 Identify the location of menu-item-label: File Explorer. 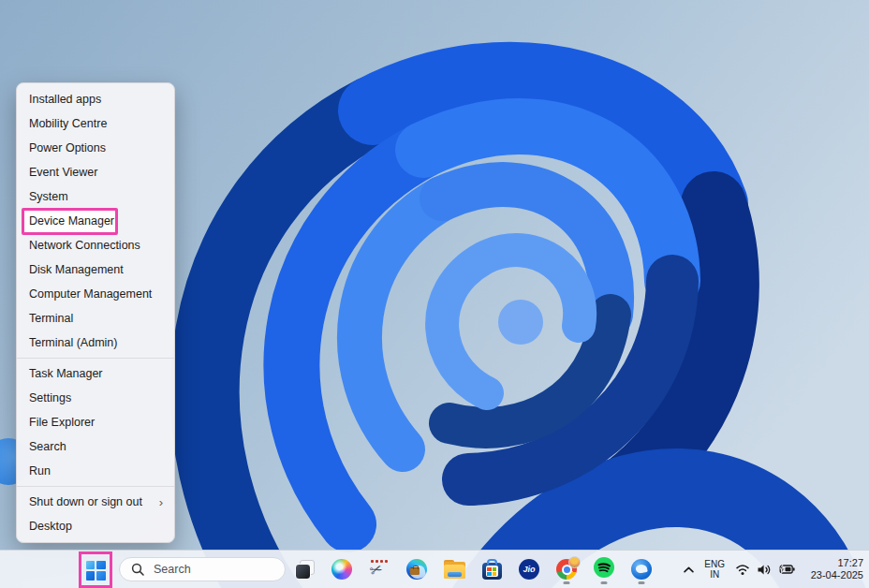
(62, 422).